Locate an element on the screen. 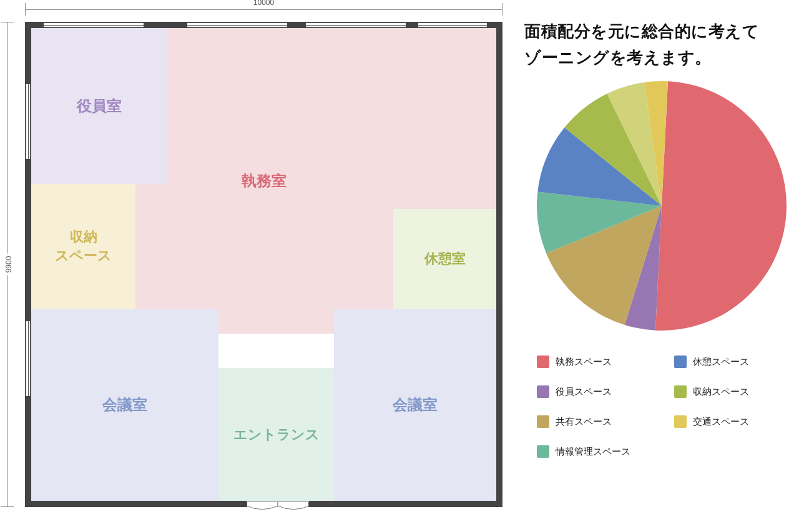 The width and height of the screenshot is (799, 532). pie-chart is located at coordinates (662, 206).